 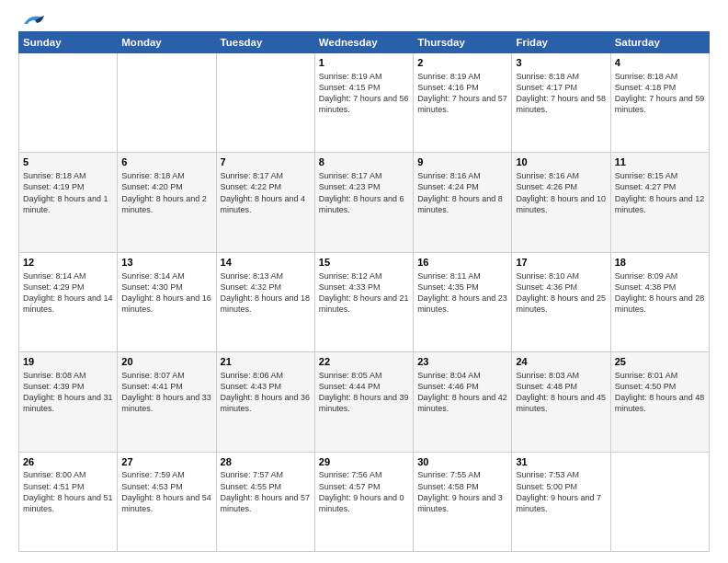 I want to click on day-number: 31, so click(x=561, y=462).